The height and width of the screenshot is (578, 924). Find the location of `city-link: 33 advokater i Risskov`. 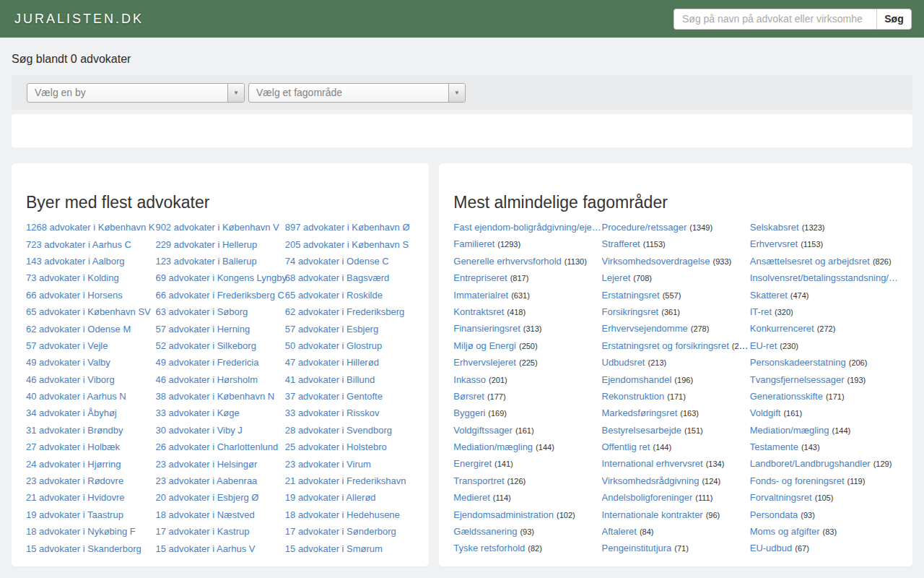

city-link: 33 advokater i Risskov is located at coordinates (332, 413).